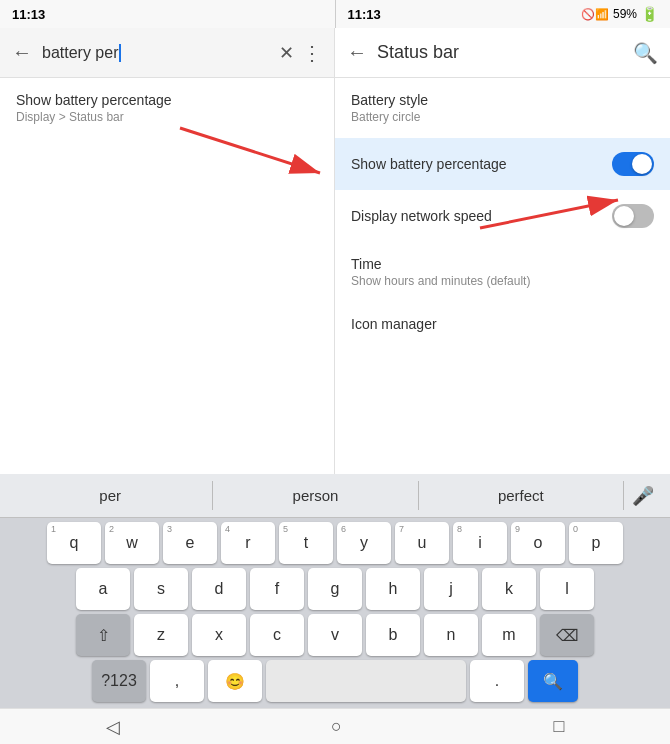 Image resolution: width=670 pixels, height=744 pixels. I want to click on key-?123: ?123, so click(119, 681).